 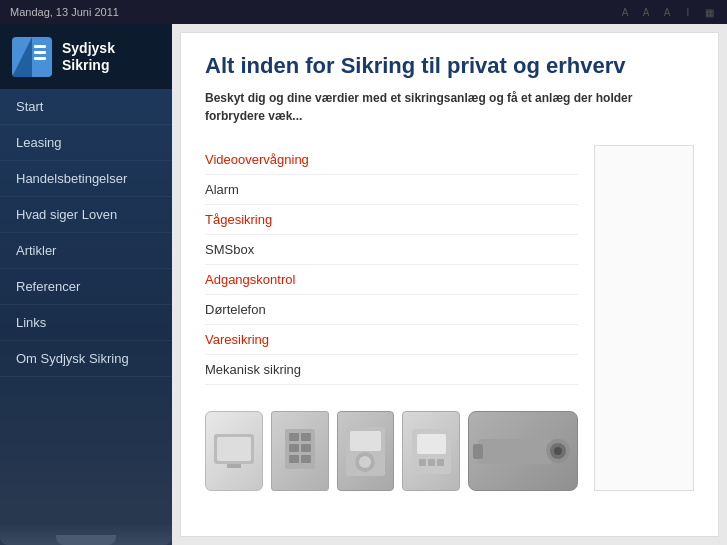 What do you see at coordinates (86, 179) in the screenshot?
I see `sidebar-item-handelsbetingelser: Handelsbetingelser` at bounding box center [86, 179].